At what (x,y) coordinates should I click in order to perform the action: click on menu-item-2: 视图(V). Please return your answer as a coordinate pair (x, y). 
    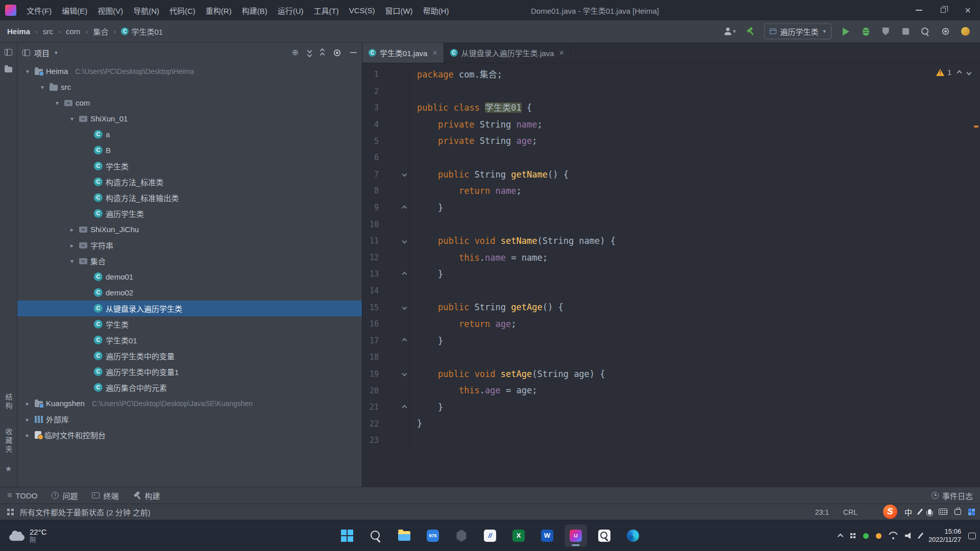
    Looking at the image, I should click on (110, 10).